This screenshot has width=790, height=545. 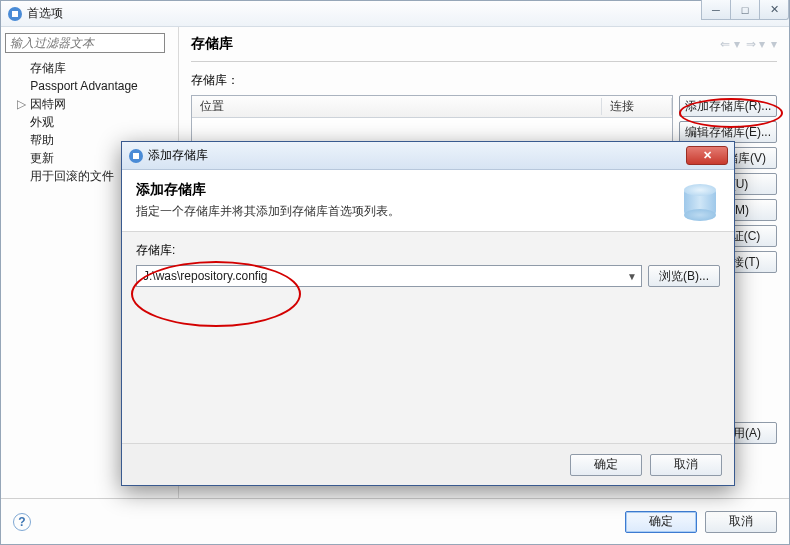 I want to click on filter-input, so click(x=85, y=43).